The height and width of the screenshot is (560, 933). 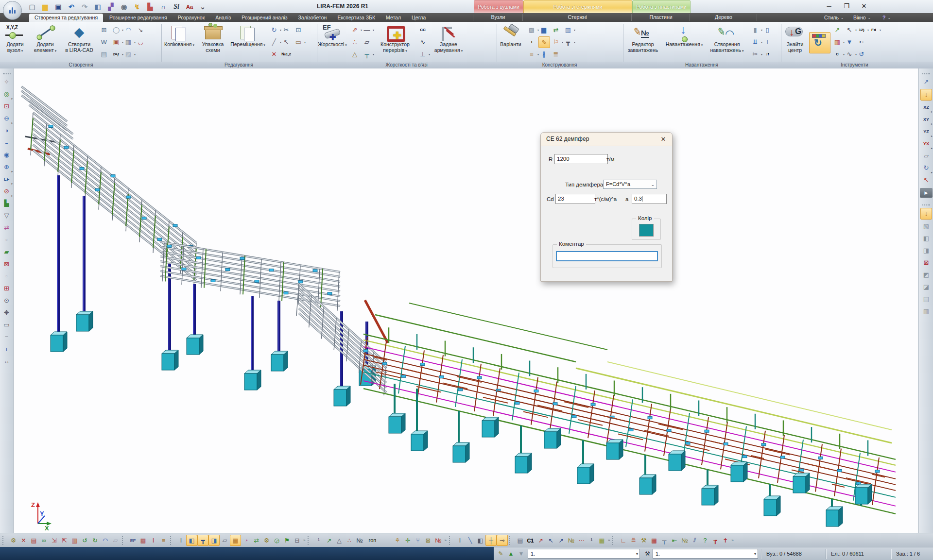 What do you see at coordinates (66, 17) in the screenshot?
I see `tab-1: Створення та редагування` at bounding box center [66, 17].